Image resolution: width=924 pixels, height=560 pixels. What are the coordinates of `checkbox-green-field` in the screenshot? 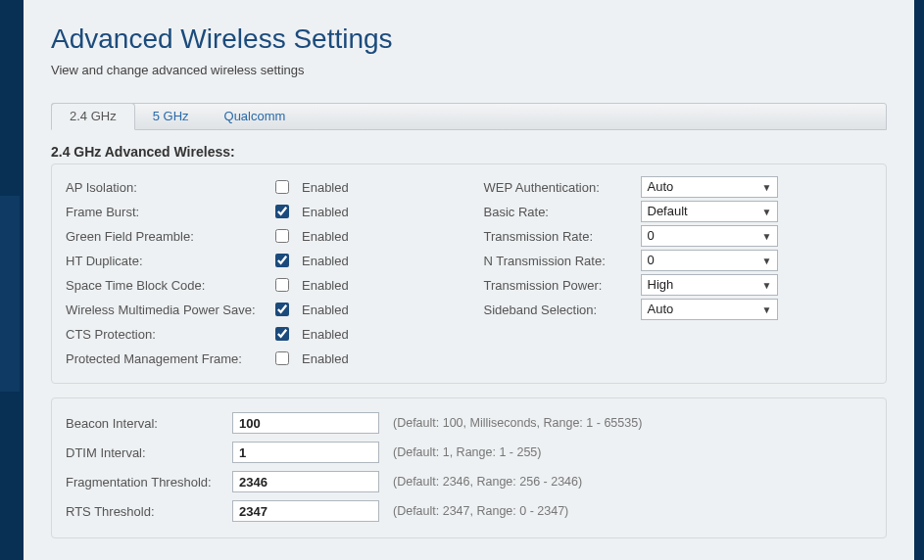 It's located at (282, 236).